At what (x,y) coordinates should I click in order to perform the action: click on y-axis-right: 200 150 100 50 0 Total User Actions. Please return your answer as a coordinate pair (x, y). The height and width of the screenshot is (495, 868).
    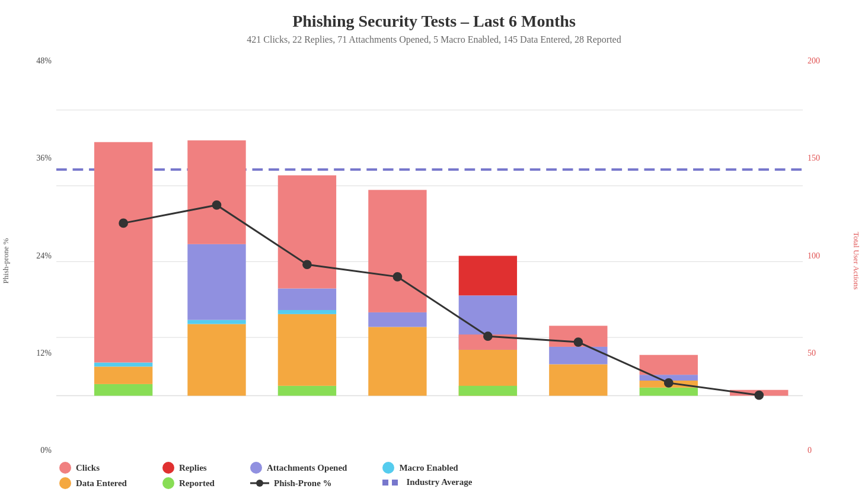
    Looking at the image, I should click on (824, 256).